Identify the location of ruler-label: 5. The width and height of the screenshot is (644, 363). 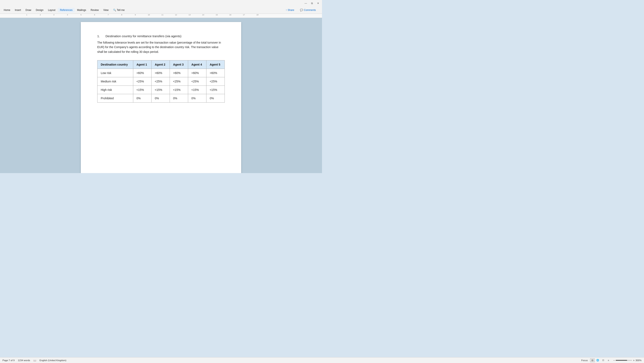
(81, 15).